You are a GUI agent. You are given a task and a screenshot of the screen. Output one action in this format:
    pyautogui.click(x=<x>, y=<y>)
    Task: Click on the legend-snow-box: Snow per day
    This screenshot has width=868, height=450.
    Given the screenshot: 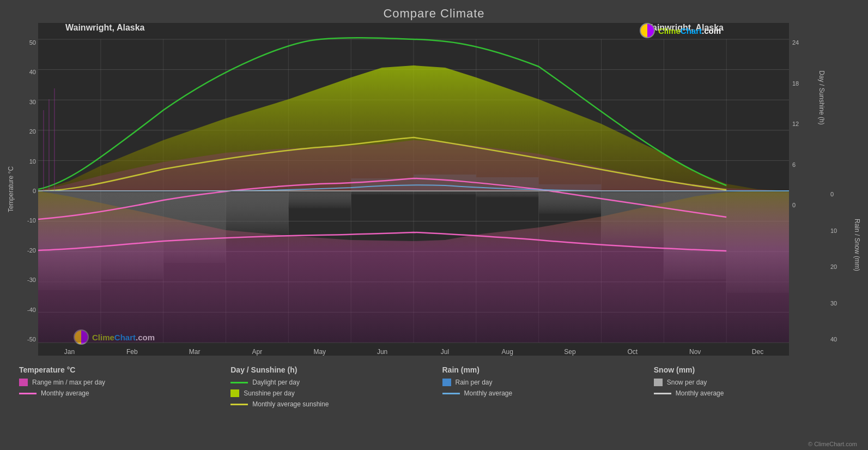 What is the action you would take?
    pyautogui.click(x=751, y=382)
    